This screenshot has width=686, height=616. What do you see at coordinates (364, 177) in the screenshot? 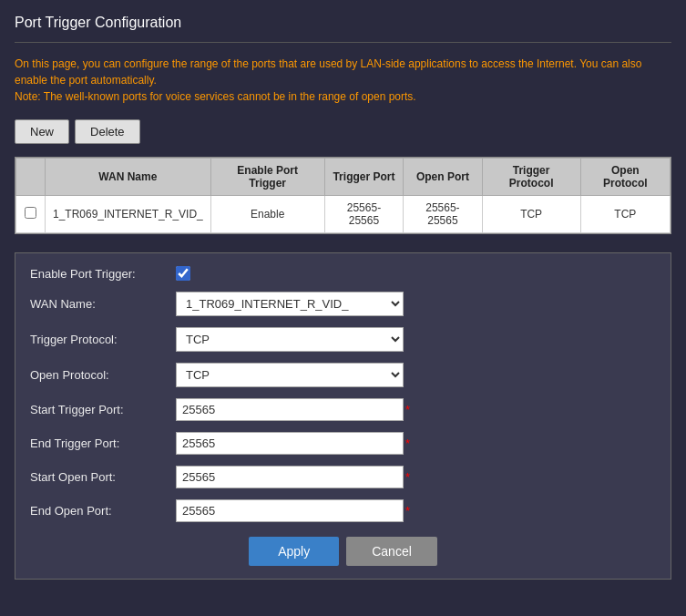
I see `col-trigger-port: Trigger Port` at bounding box center [364, 177].